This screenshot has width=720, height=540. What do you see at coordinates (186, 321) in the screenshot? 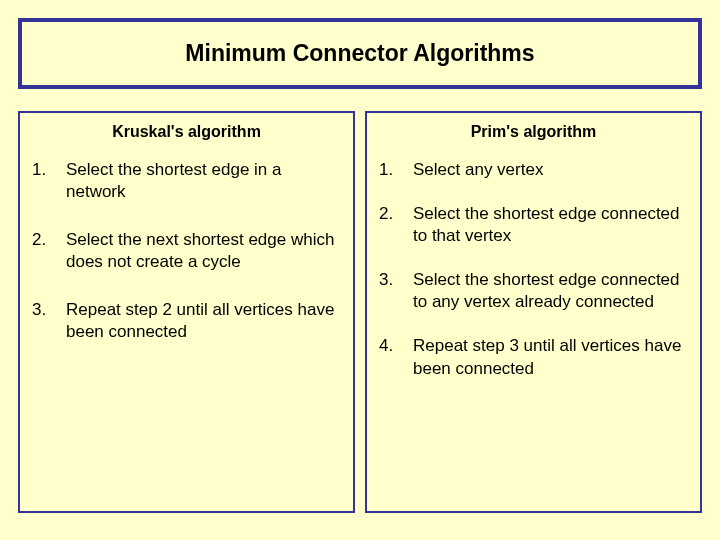
I see `list-item: Repeat step 2 until all vertices have be…` at bounding box center [186, 321].